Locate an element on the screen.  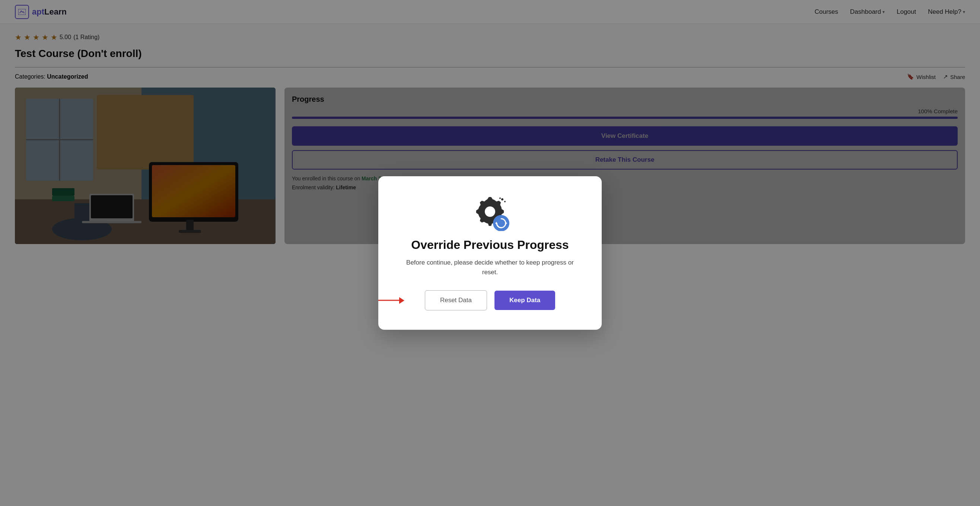
modal-description: Before continue, please decide whether t… is located at coordinates (490, 267).